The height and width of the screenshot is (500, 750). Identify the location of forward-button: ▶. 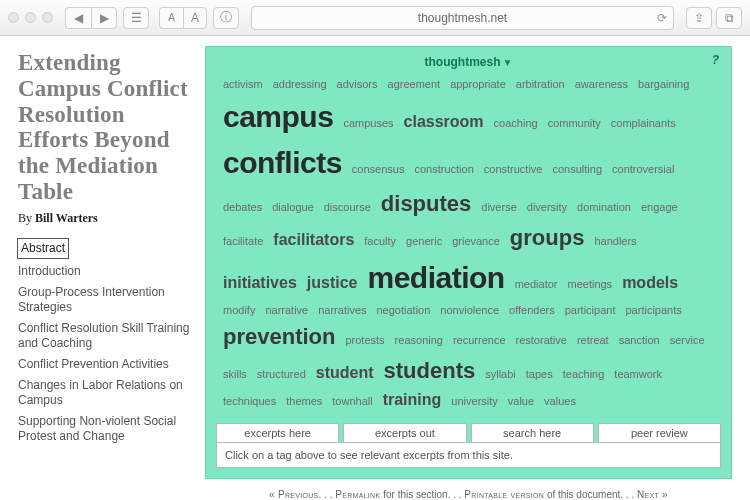
(104, 18).